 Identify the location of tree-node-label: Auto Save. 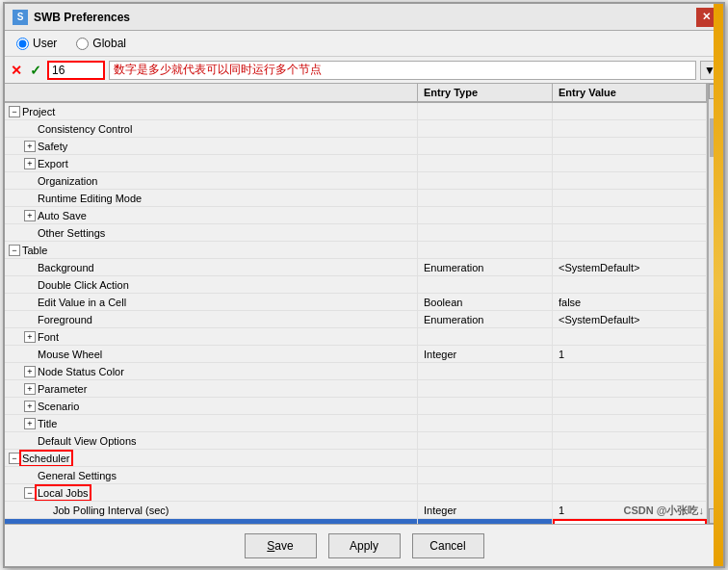
(62, 216).